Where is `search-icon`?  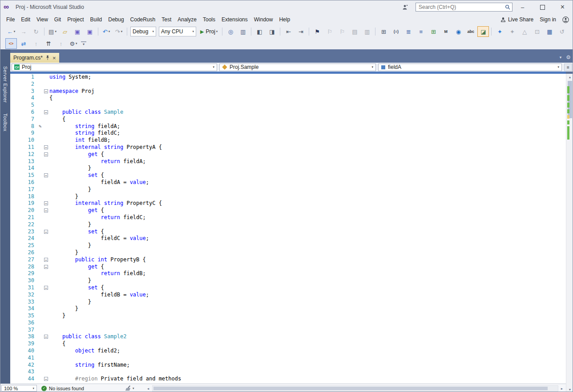
search-icon is located at coordinates (508, 7).